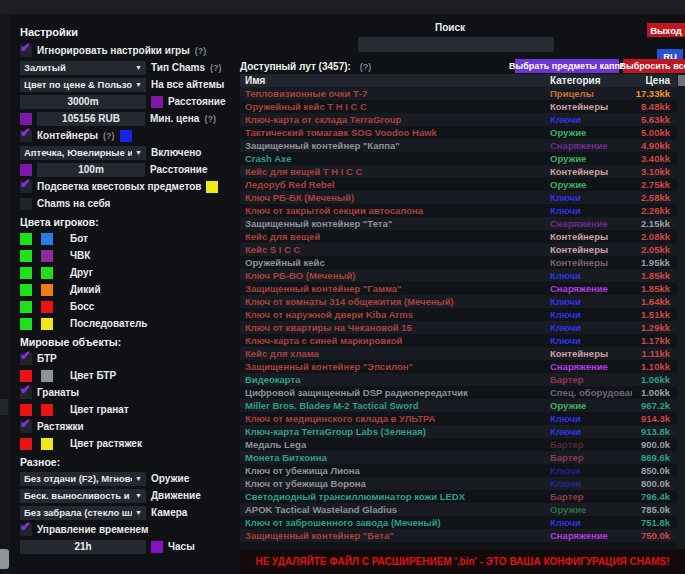 Image resolution: width=685 pixels, height=574 pixels. What do you see at coordinates (458, 496) in the screenshot?
I see `loot-table-row: Светодиодный трансиллюминатор кожи LEDX …` at bounding box center [458, 496].